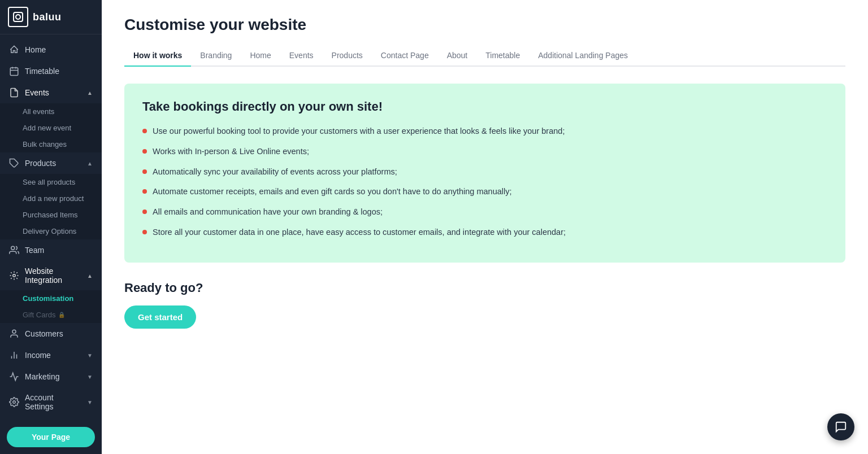  I want to click on list-item: Automatically sync your availability of …, so click(485, 172).